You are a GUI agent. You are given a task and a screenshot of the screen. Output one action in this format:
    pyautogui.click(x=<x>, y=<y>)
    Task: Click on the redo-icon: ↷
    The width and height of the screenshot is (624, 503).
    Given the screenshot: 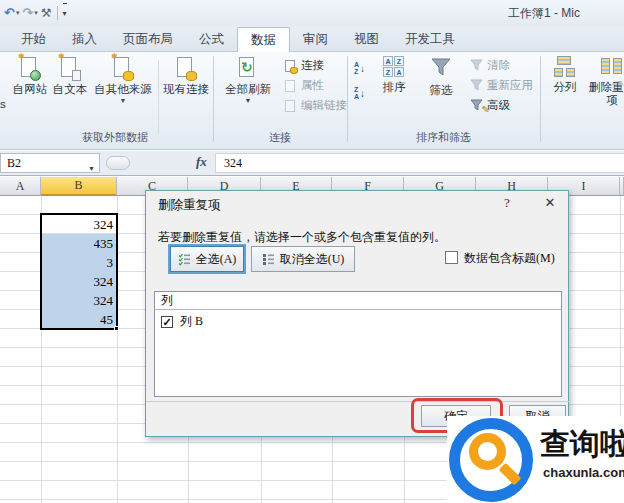 What is the action you would take?
    pyautogui.click(x=28, y=13)
    